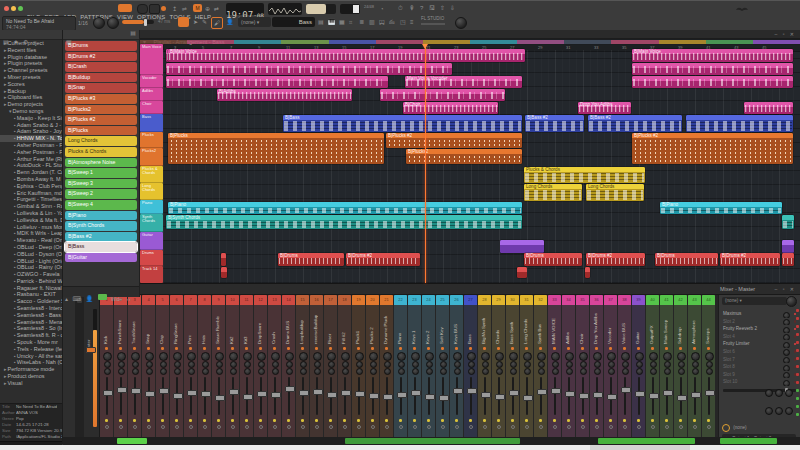 Image resolution: width=800 pixels, height=450 pixels. Describe the element at coordinates (350, 9) in the screenshot. I see `memory-meter` at that location.